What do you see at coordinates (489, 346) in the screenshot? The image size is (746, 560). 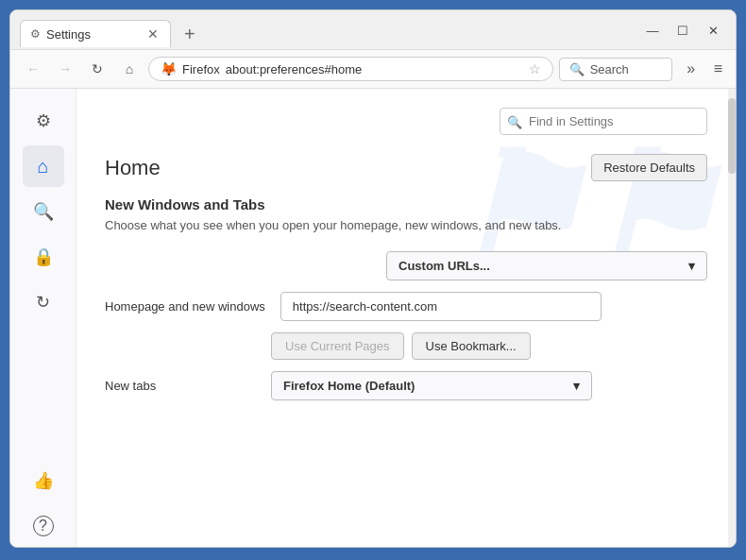 I see `homepage-button-row: Use Current Pages Use Bookmark...` at bounding box center [489, 346].